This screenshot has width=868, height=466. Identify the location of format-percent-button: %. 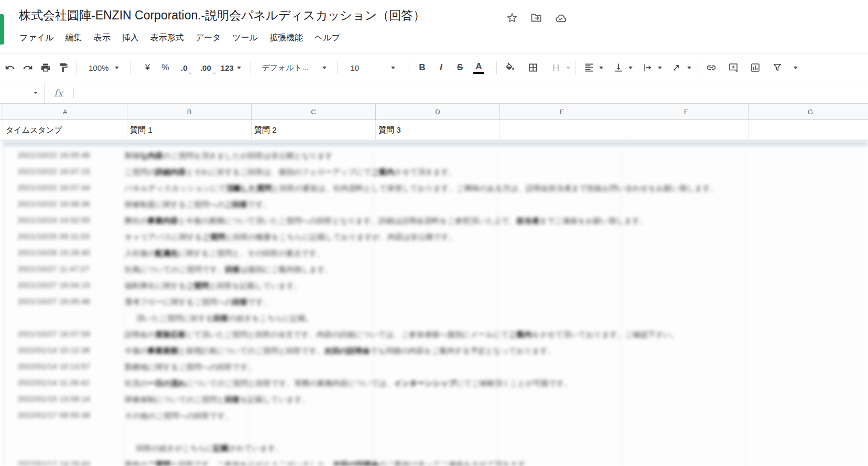
(165, 68).